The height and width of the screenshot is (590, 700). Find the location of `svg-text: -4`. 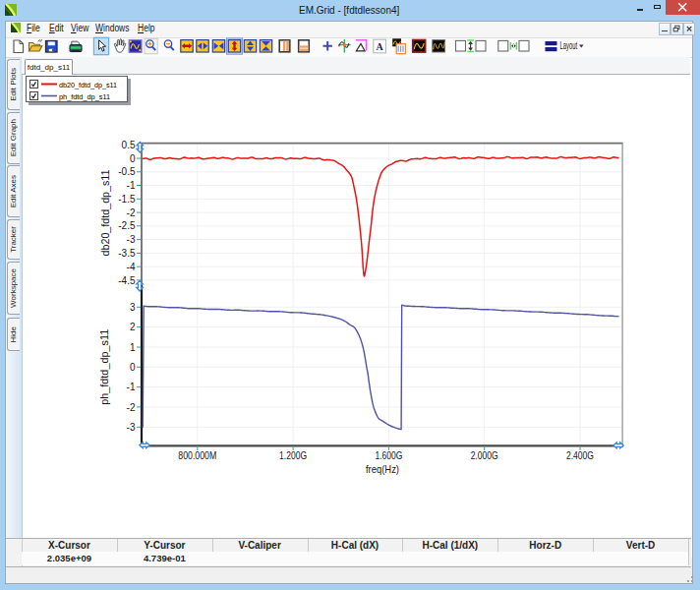

svg-text: -4 is located at coordinates (132, 267).